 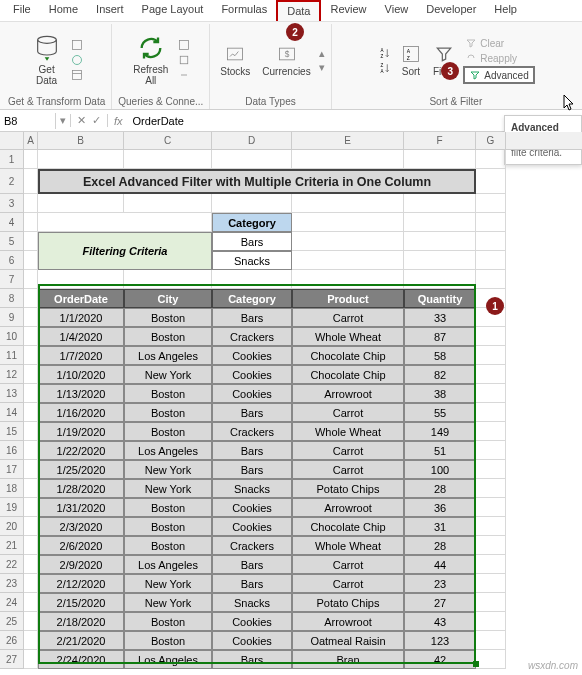 What do you see at coordinates (385, 68) in the screenshot?
I see `sort-desc-button: ZA` at bounding box center [385, 68].